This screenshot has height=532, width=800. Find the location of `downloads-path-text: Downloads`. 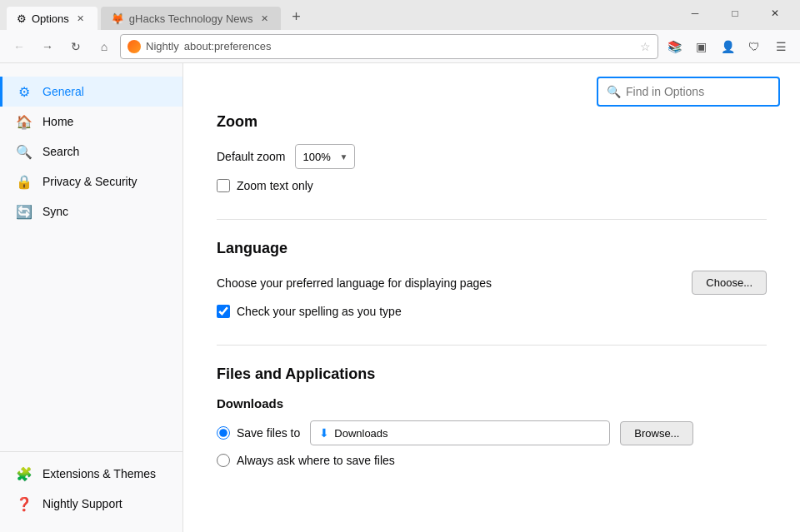

downloads-path-text: Downloads is located at coordinates (361, 433).